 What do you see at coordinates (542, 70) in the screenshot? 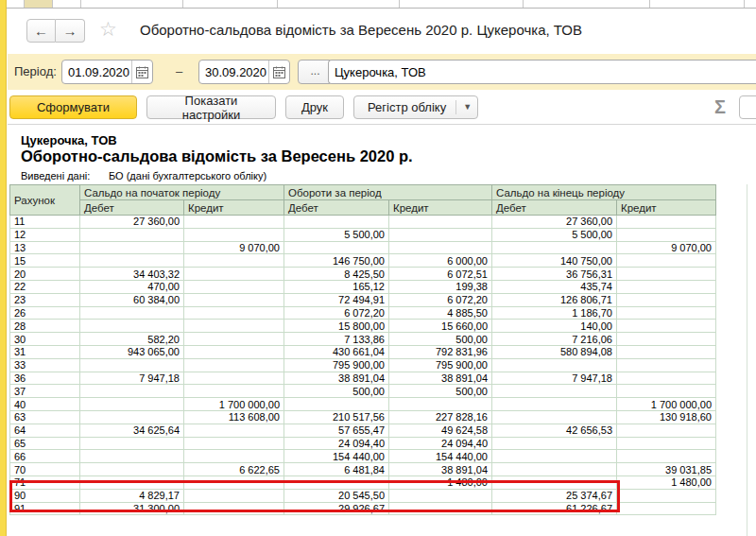
I see `organization-value: Цукерочка, ТОВ` at bounding box center [542, 70].